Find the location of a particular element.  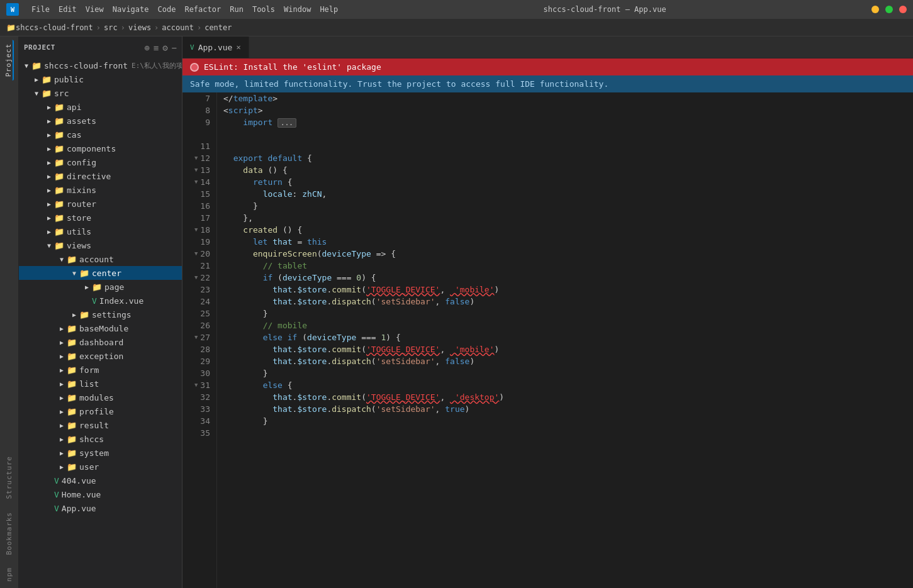

sidebar-collapse-icon: ≡ is located at coordinates (156, 48).